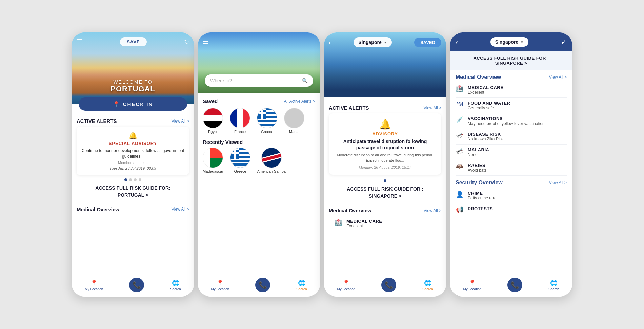  I want to click on s3-medical-care-value: Excellent, so click(391, 226).